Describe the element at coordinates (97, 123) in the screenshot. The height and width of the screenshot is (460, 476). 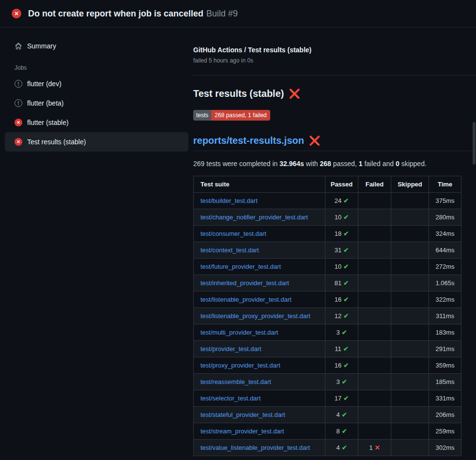
I see `sidebar-job-item: ✕ flutter (stable)` at that location.